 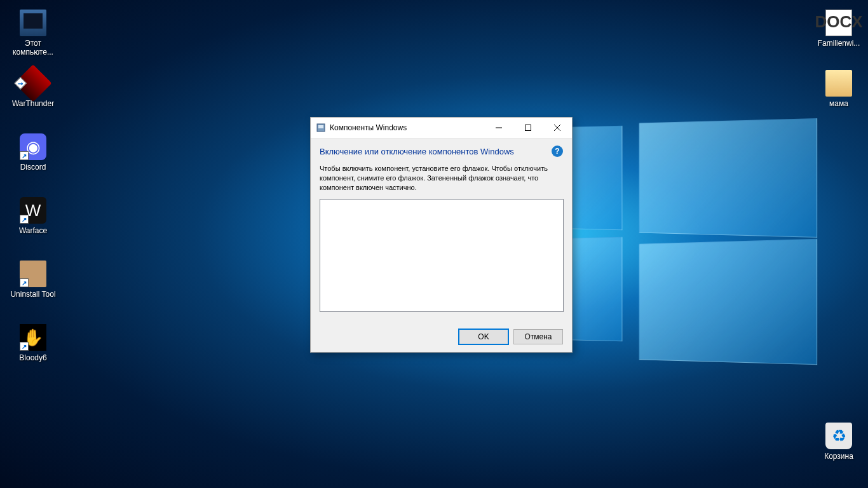 I want to click on desktop-icon-label: Familienwi..., so click(x=839, y=43).